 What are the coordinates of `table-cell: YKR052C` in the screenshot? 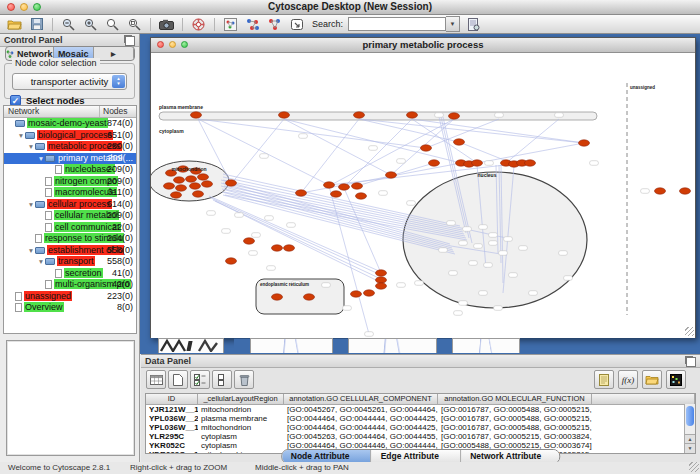 It's located at (172, 446).